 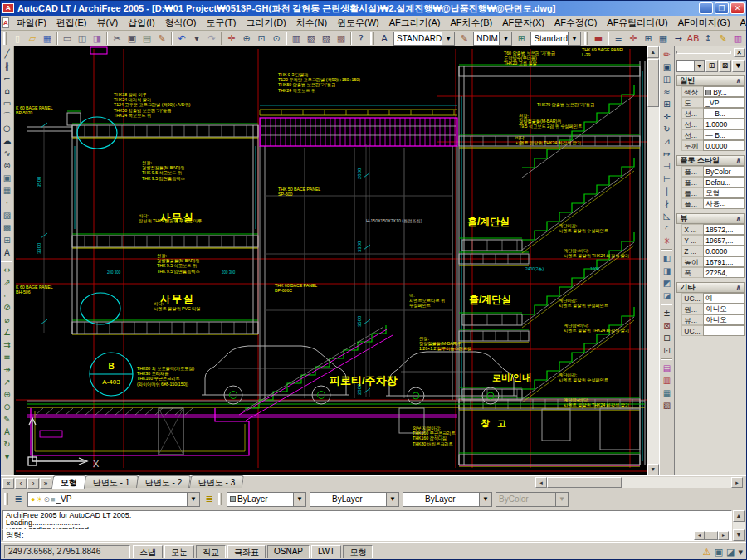 What do you see at coordinates (704, 23) in the screenshot?
I see `menu-item-AF이미지G: AF이미지(G)` at bounding box center [704, 23].